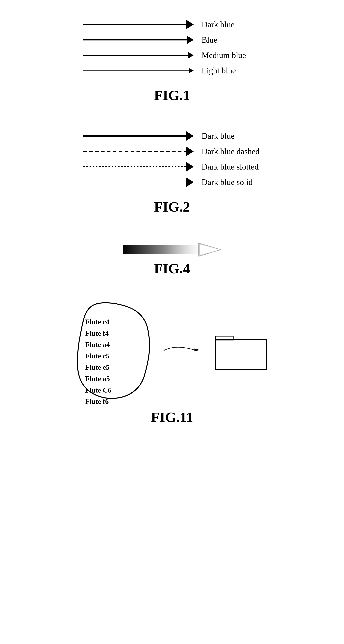  I want to click on blob-item-4: Flute c5, so click(98, 356).